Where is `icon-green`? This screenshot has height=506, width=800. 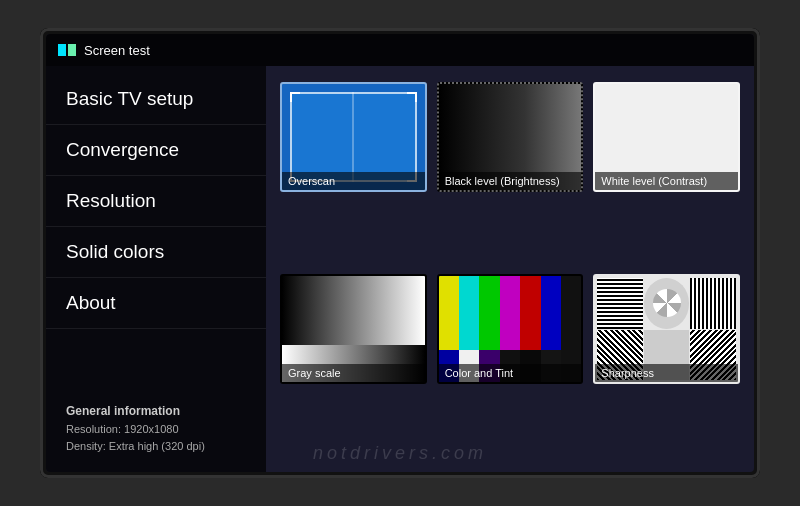
icon-green is located at coordinates (72, 50).